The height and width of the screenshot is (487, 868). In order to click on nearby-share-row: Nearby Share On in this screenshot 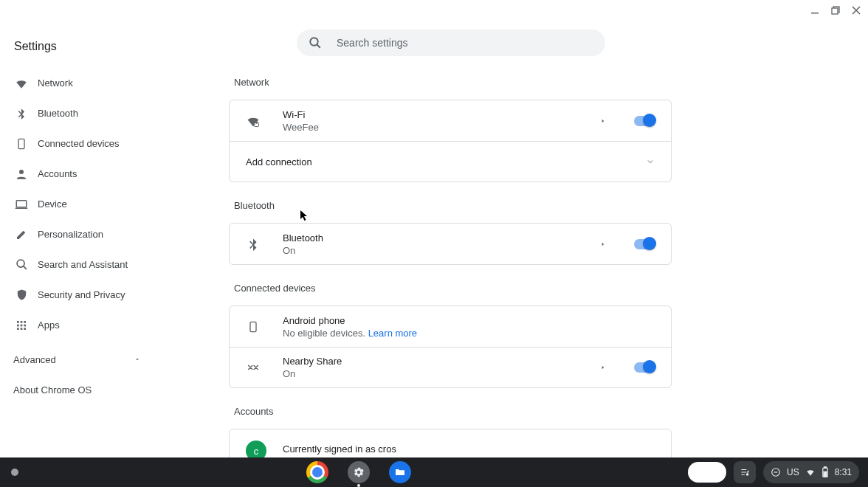, I will do `click(450, 367)`.